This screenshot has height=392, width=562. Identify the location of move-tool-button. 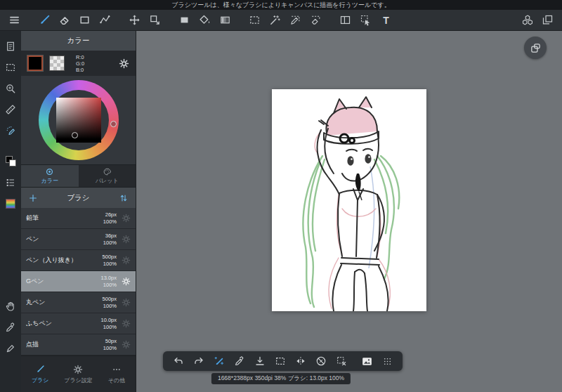
(135, 20).